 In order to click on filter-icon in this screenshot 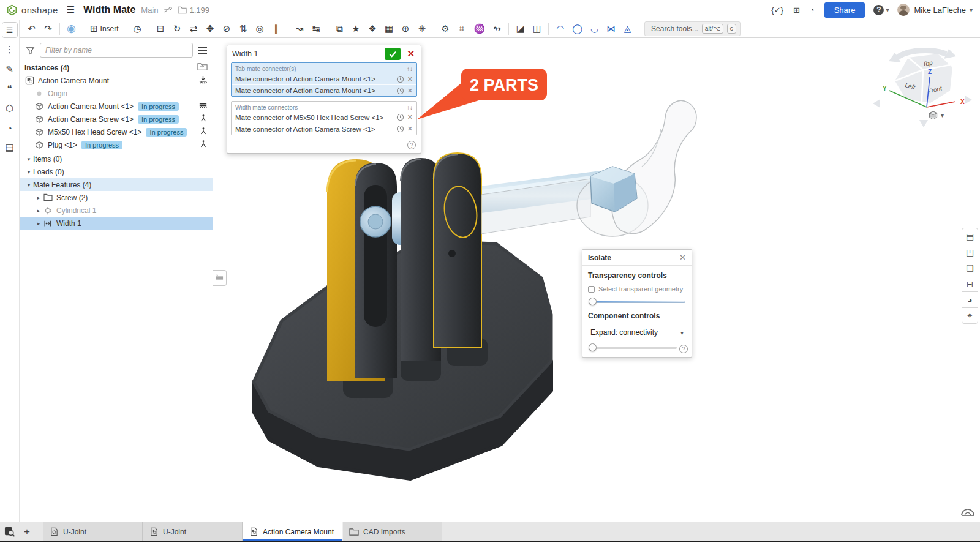, I will do `click(31, 50)`.